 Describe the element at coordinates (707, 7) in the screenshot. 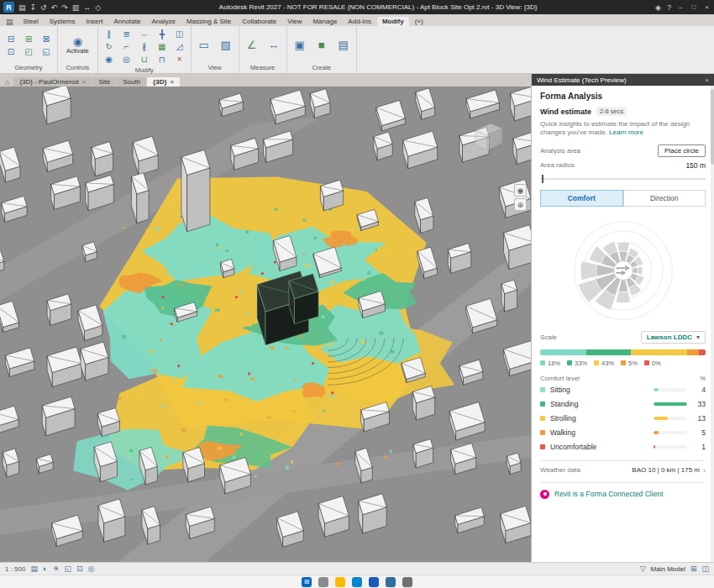

I see `close-button: ×` at that location.